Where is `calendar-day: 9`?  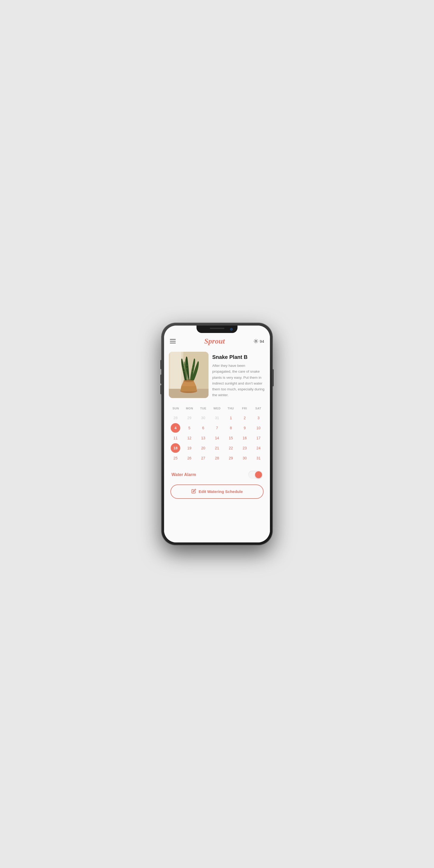
calendar-day: 9 is located at coordinates (245, 428).